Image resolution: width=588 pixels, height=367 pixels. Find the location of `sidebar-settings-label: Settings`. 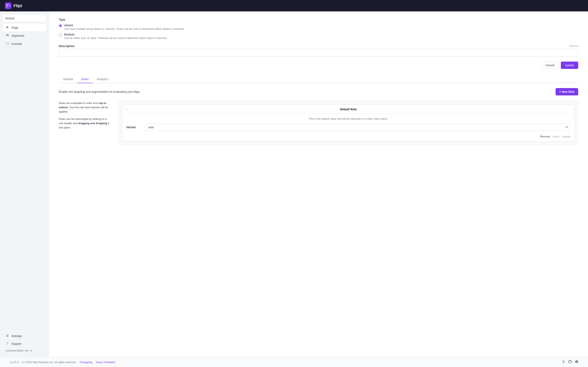

sidebar-settings-label: Settings is located at coordinates (17, 336).